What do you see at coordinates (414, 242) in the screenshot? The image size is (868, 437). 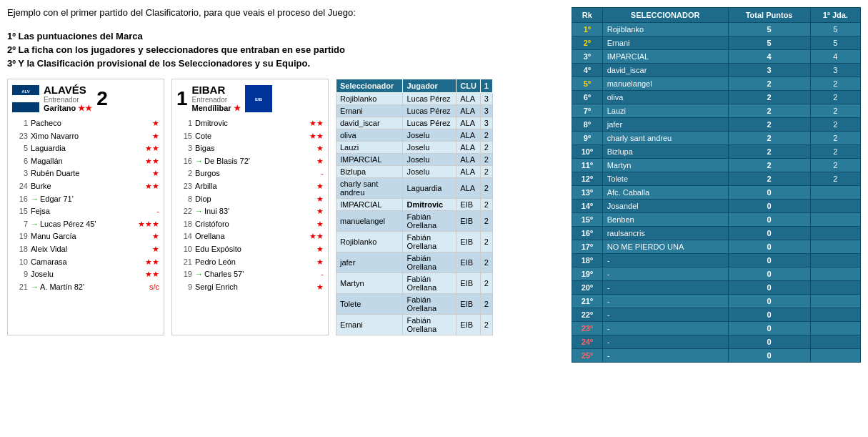 I see `sel-table-row: Rojiblanko Fabián Orellana EIB 2` at bounding box center [414, 242].